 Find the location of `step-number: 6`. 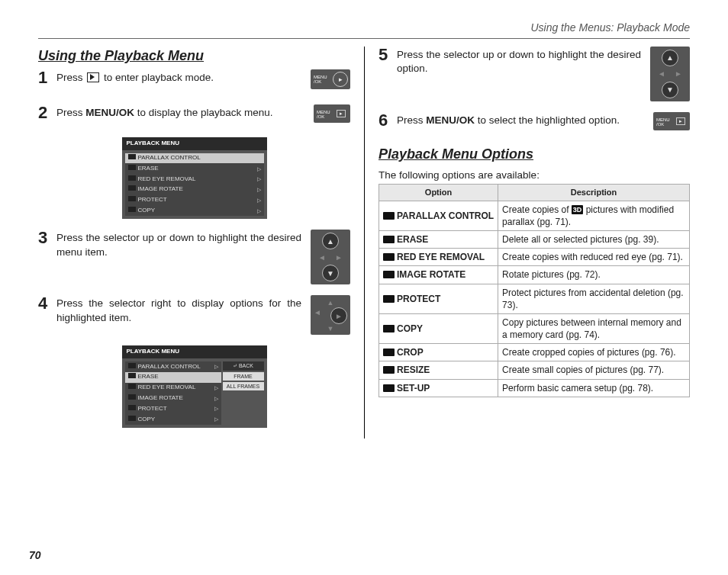

step-number: 6 is located at coordinates (385, 120).